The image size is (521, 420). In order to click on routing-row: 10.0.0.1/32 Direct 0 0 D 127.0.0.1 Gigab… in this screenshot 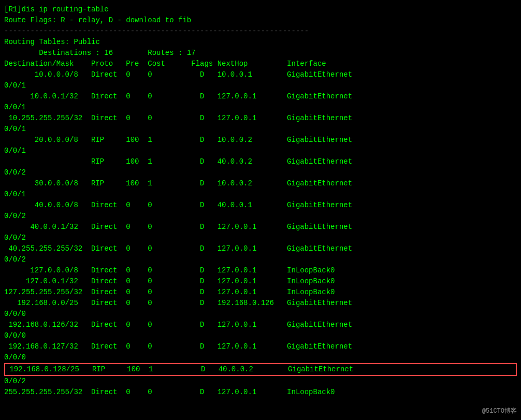, I will do `click(260, 96)`.